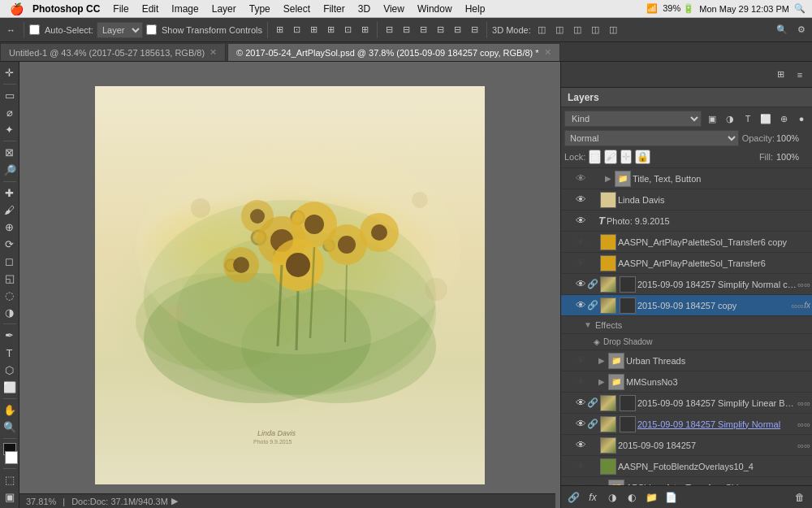 The width and height of the screenshot is (812, 508). I want to click on menu-type: Type, so click(260, 9).